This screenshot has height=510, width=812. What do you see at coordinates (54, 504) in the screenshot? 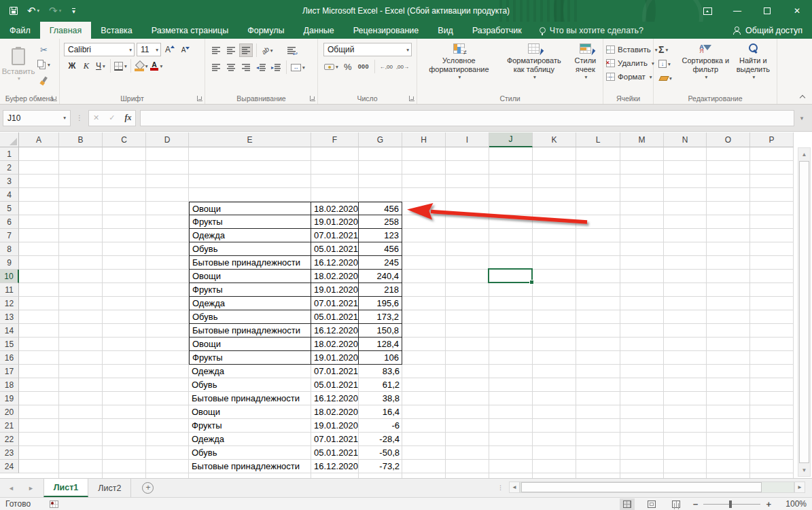
I see `macro-record-icon` at bounding box center [54, 504].